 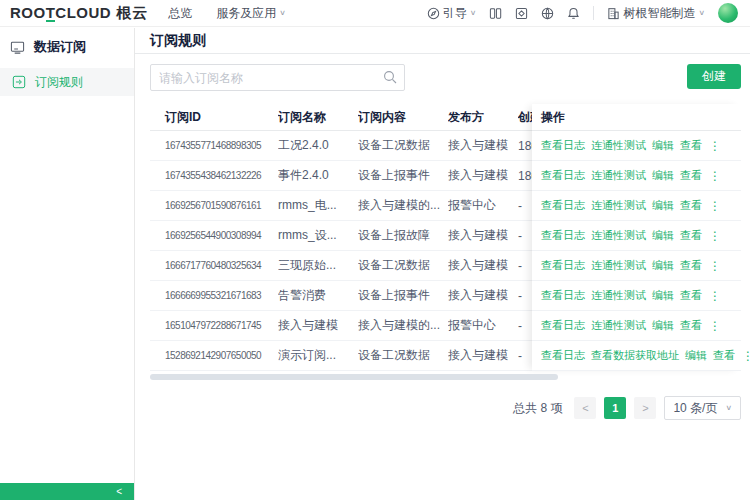 What do you see at coordinates (278, 78) in the screenshot?
I see `search-box` at bounding box center [278, 78].